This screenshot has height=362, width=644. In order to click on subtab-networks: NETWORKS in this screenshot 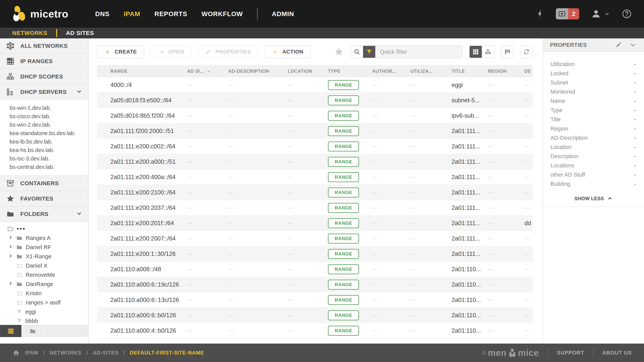, I will do `click(30, 33)`.